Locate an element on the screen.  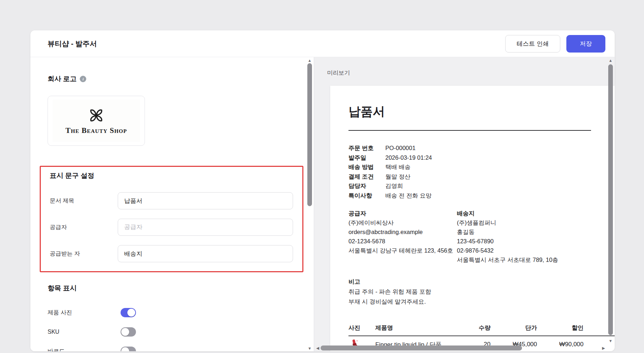
supplier-line: (주)에이비씨상사 is located at coordinates (403, 223).